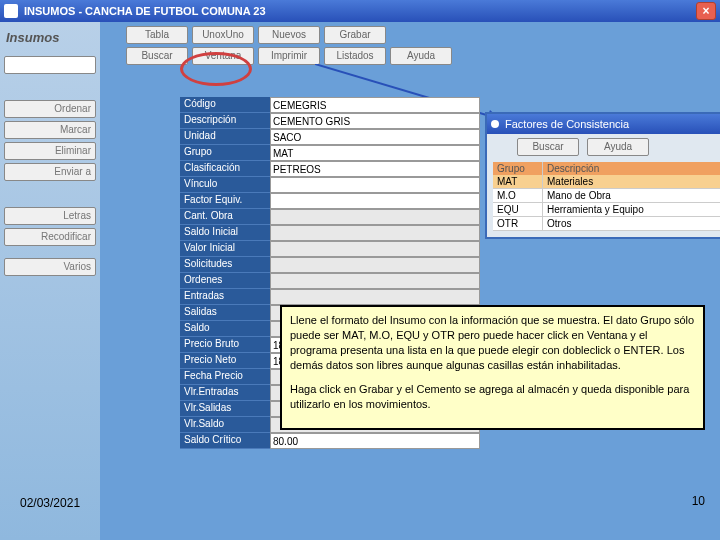 The height and width of the screenshot is (540, 720). Describe the element at coordinates (223, 56) in the screenshot. I see `ventana-button: Ventana` at that location.